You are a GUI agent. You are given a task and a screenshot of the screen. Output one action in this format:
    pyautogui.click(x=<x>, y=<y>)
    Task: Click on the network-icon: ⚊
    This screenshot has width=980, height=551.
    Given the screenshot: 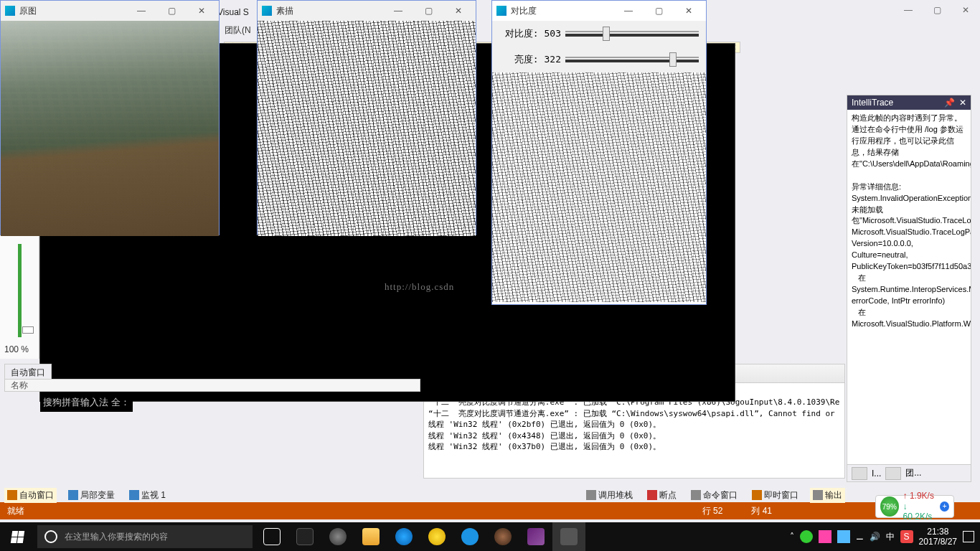 What is the action you would take?
    pyautogui.click(x=859, y=537)
    